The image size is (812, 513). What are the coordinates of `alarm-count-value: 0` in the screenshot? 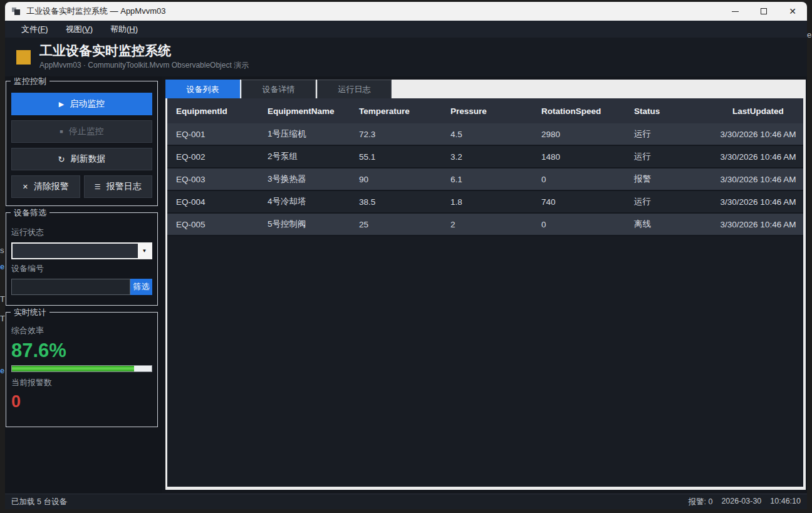 It's located at (81, 402).